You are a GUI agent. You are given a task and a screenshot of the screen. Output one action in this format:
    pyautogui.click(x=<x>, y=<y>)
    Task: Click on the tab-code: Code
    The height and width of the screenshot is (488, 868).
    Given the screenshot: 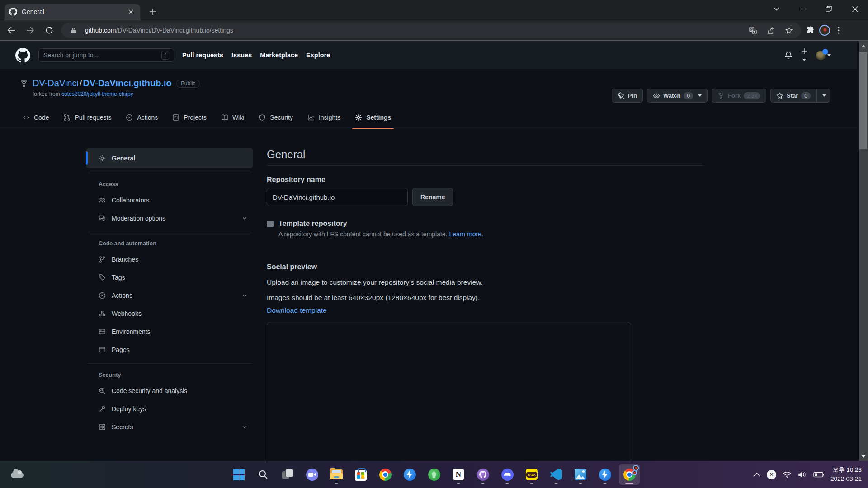 What is the action you would take?
    pyautogui.click(x=36, y=117)
    